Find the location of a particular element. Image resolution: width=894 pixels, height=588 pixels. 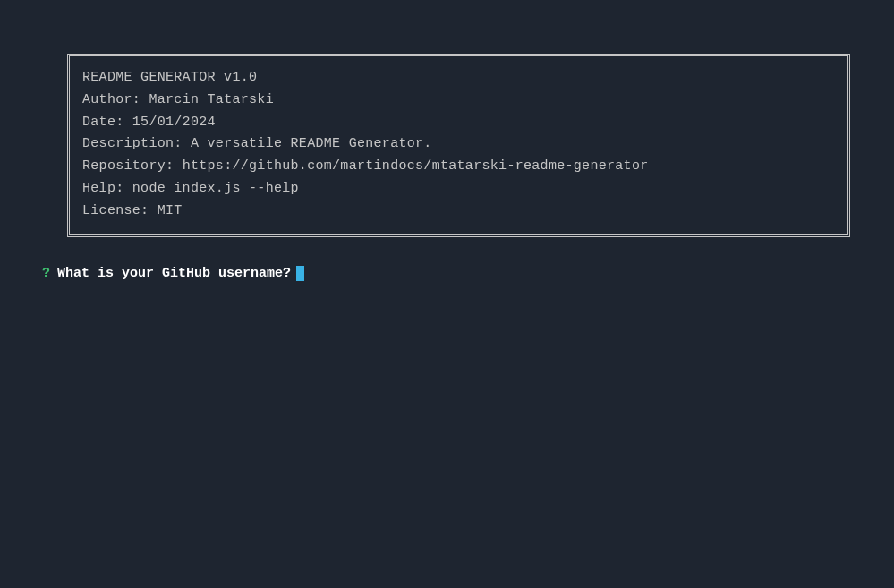

license-label: License: is located at coordinates (120, 211).